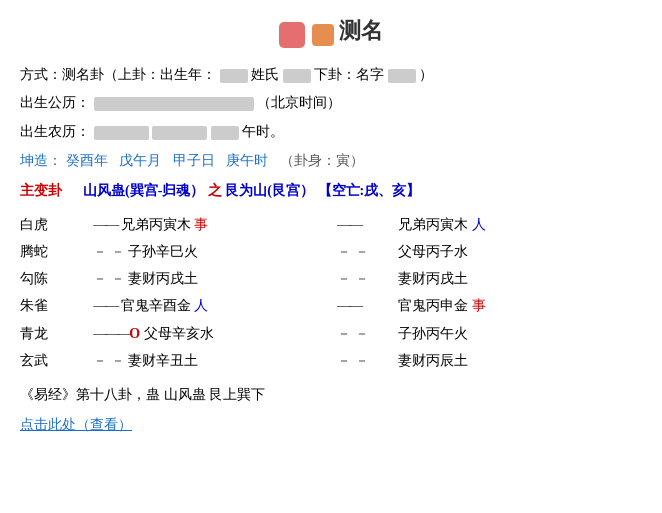 The image size is (662, 513). I want to click on birth-gong-line: 出生公历： （北京时间）, so click(331, 104).